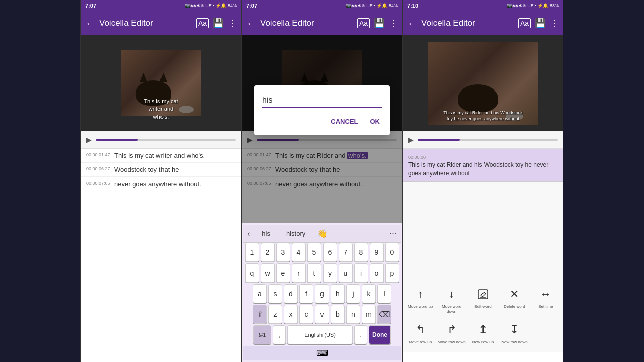 This screenshot has height=362, width=644. Describe the element at coordinates (483, 333) in the screenshot. I see `new-row-up-button: ↥ New row up` at that location.